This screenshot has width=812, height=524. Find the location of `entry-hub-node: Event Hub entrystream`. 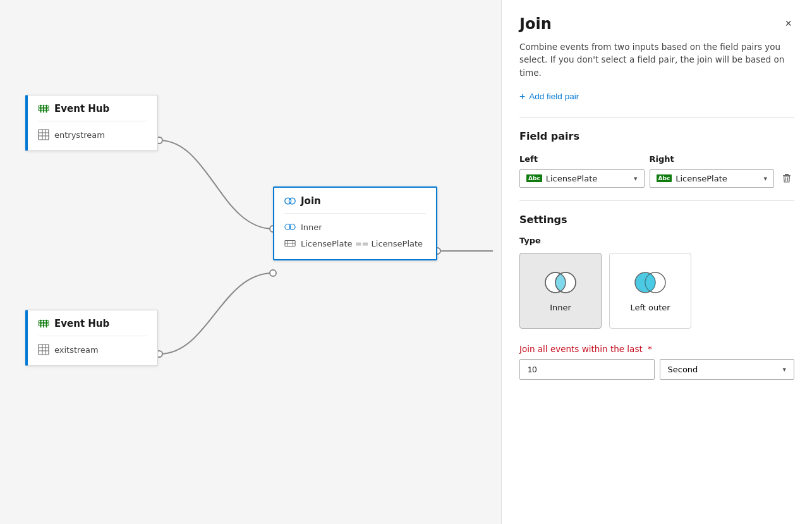

entry-hub-node: Event Hub entrystream is located at coordinates (92, 123).